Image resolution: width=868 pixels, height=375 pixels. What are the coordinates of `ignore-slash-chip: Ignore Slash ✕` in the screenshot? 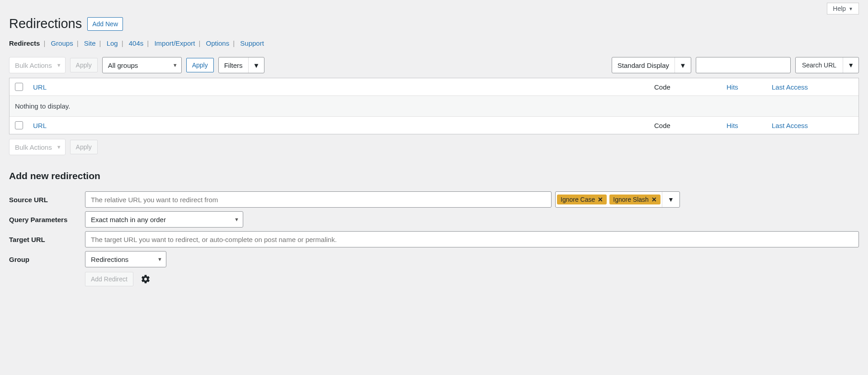 It's located at (635, 199).